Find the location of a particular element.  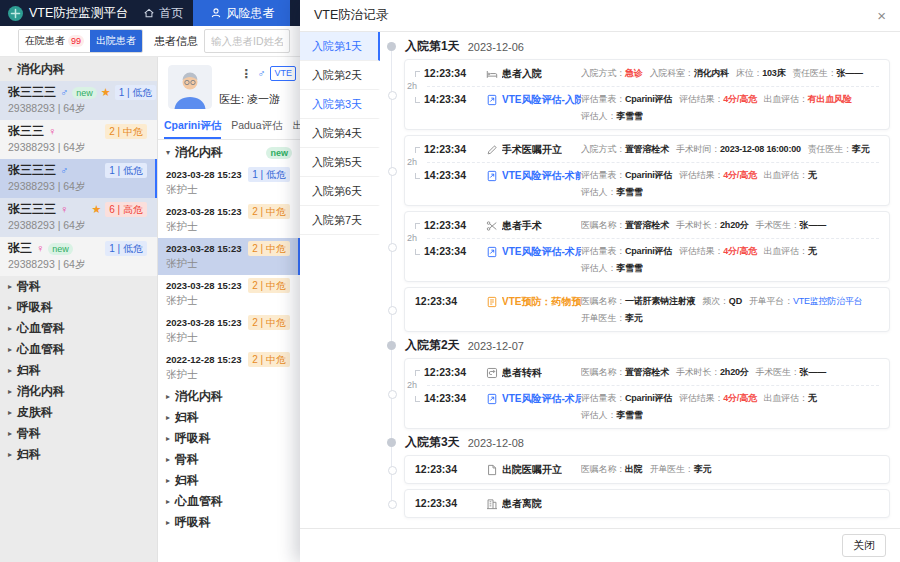

assessment-time: 2022-12-28 15:23 is located at coordinates (204, 360).